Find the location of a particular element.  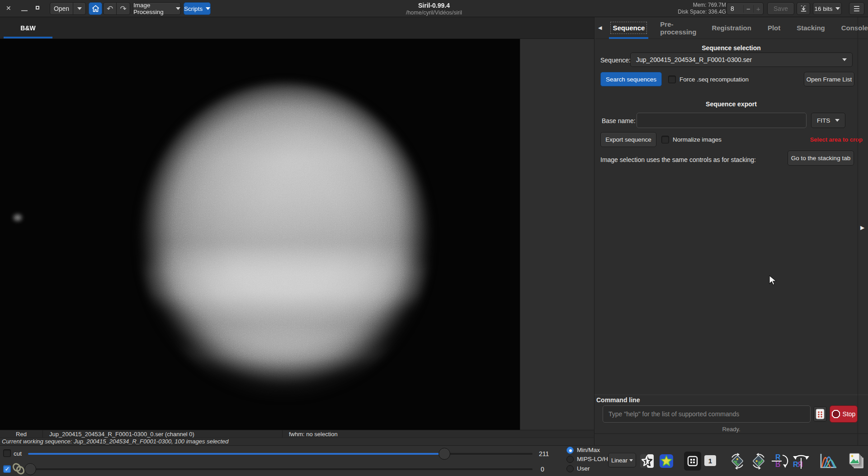

link-sliders-checkbox is located at coordinates (7, 469).